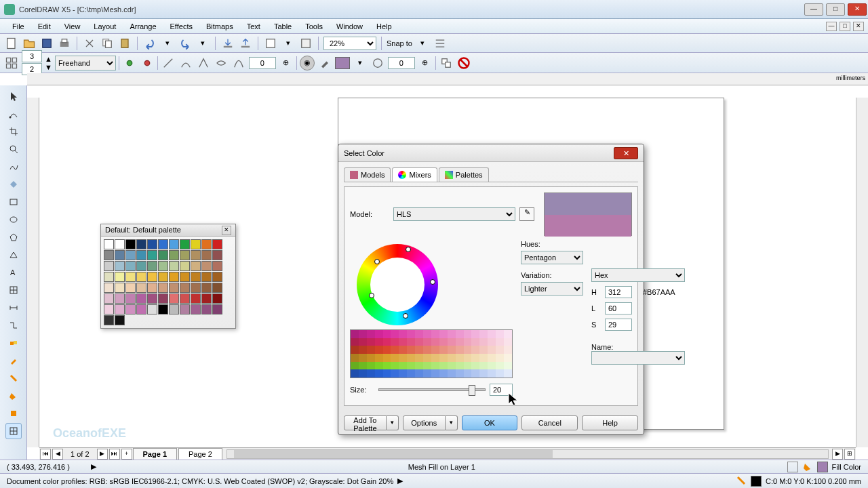  I want to click on next-page-button: ▶, so click(102, 454).